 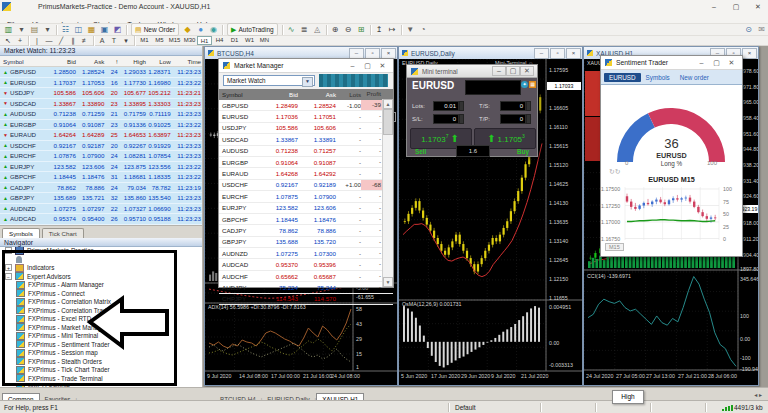 What do you see at coordinates (158, 62) in the screenshot?
I see `column-header-low: Low` at bounding box center [158, 62].